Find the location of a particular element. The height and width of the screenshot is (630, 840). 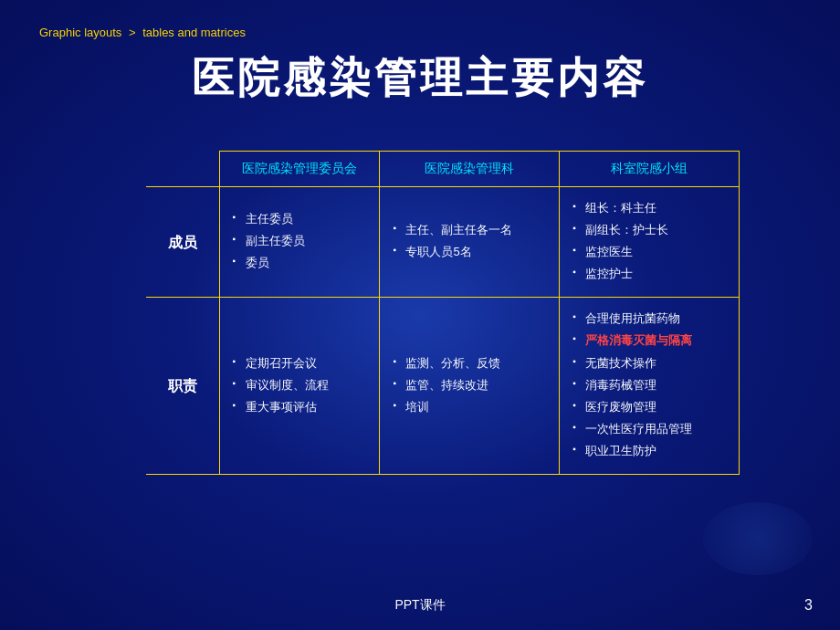

list-item: 组长：科主任 is located at coordinates (649, 208).